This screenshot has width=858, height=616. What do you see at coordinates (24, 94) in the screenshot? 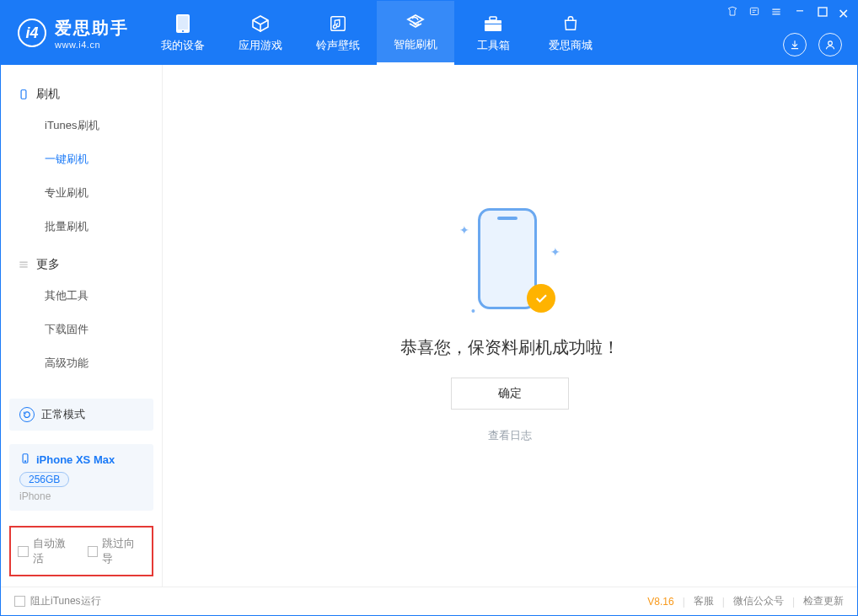
I see `device-outline-icon` at bounding box center [24, 94].